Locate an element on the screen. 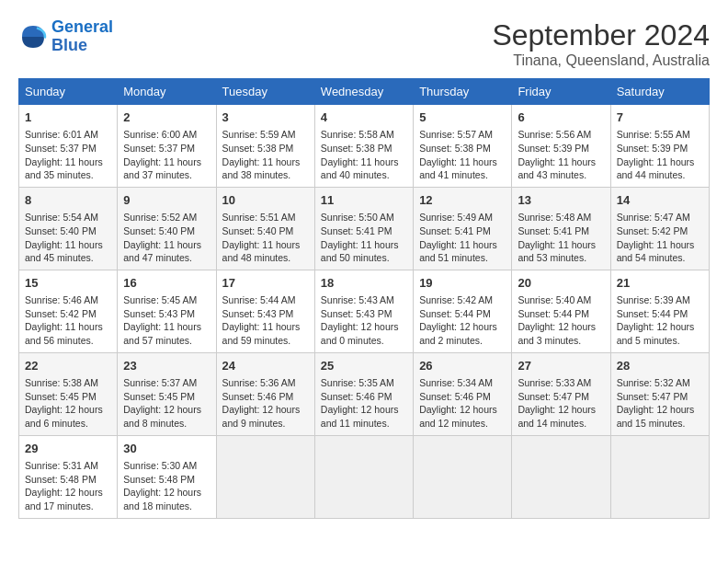  day-info: Sunrise: 5:34 AM Sunset: 5:46 PM Dayligh… is located at coordinates (462, 403).